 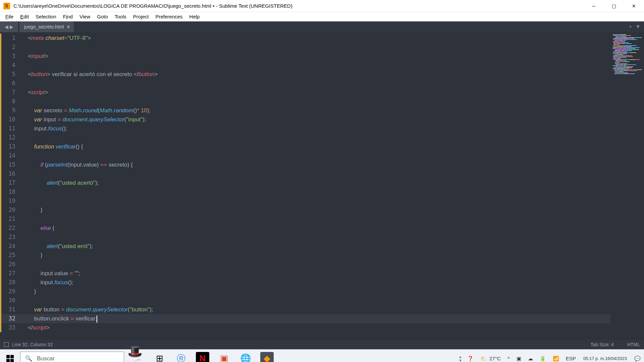 I want to click on line-number: 20, so click(x=10, y=210).